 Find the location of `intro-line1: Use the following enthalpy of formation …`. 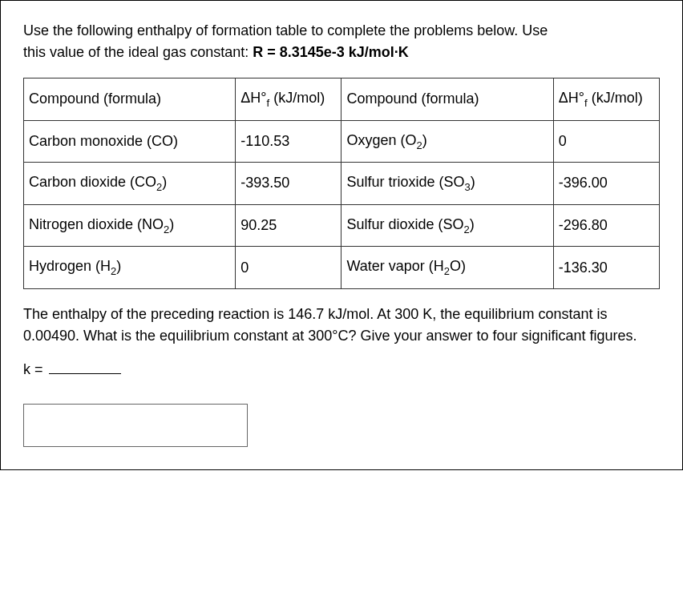

intro-line1: Use the following enthalpy of formation … is located at coordinates (285, 30).